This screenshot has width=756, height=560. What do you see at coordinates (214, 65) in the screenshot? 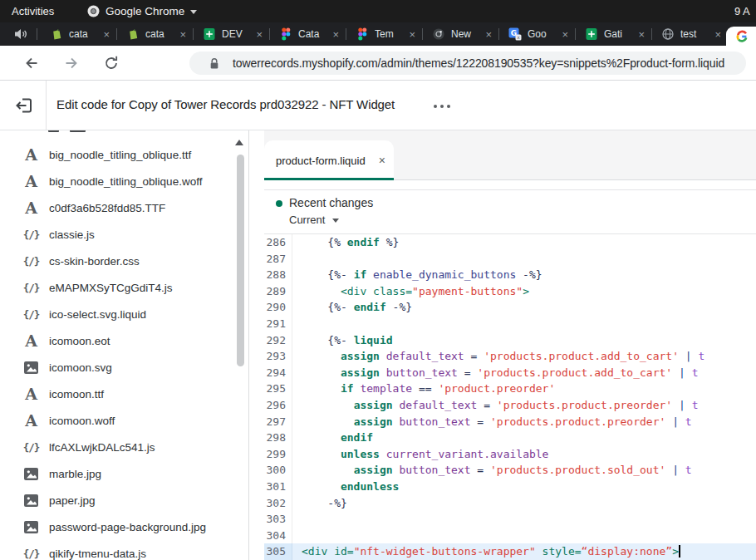
I see `lock-icon` at bounding box center [214, 65].